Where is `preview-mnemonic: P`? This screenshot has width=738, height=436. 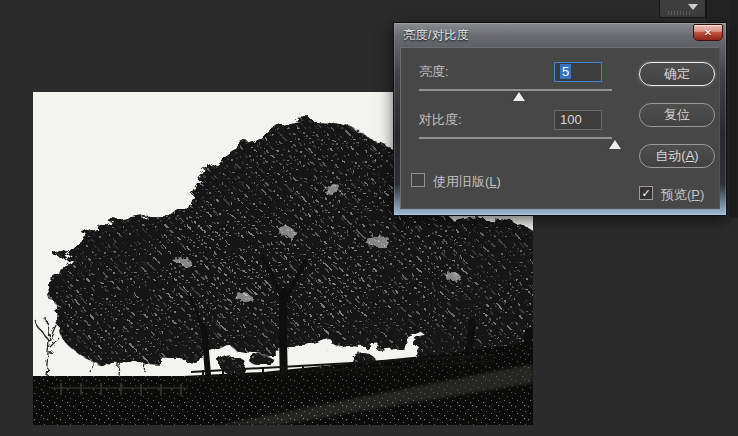
preview-mnemonic: P is located at coordinates (696, 194).